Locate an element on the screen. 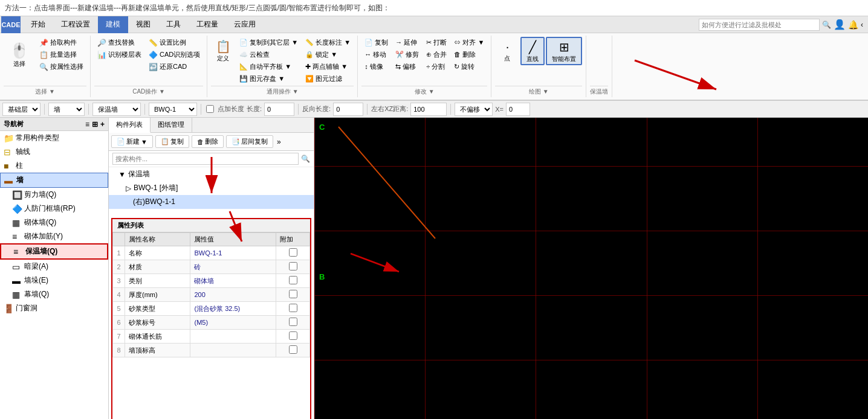 The image size is (868, 419). tab-quantities: 工程量 is located at coordinates (207, 25).